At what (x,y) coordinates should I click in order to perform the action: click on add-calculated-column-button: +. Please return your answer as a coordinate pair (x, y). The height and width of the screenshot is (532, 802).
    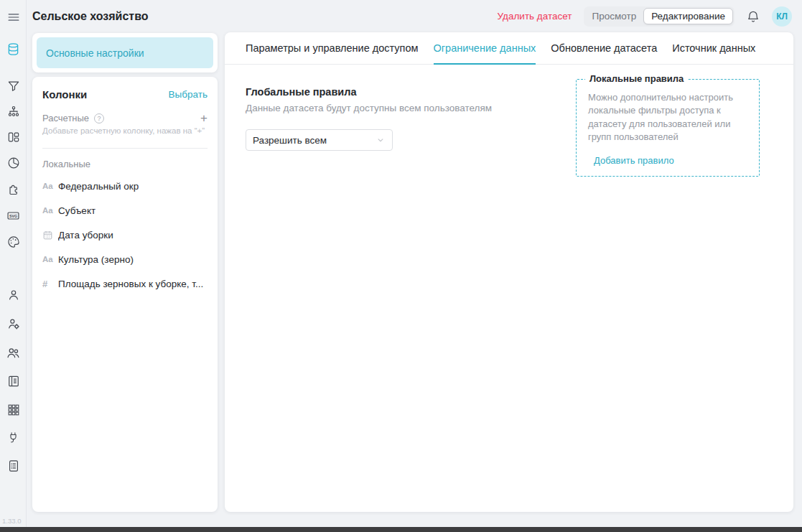
    Looking at the image, I should click on (204, 118).